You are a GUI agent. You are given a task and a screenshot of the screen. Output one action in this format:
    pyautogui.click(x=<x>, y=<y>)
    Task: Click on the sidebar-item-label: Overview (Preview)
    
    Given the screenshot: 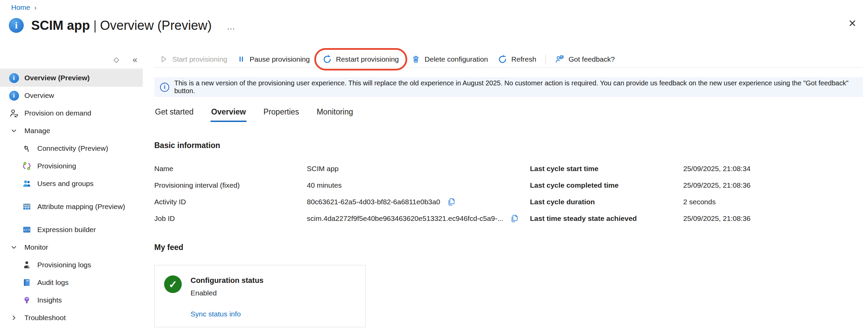 What is the action you would take?
    pyautogui.click(x=57, y=78)
    